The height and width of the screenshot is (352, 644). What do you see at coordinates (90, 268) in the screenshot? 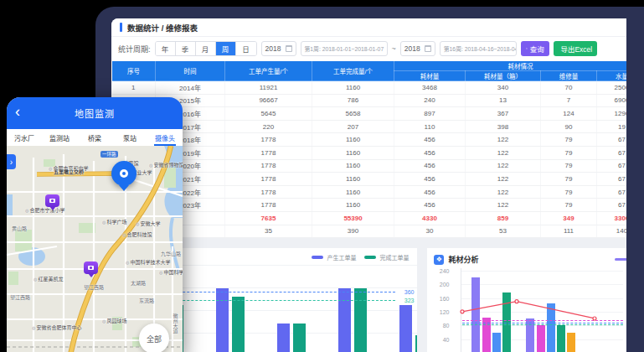
I see `camera-lens-icon` at bounding box center [90, 268].